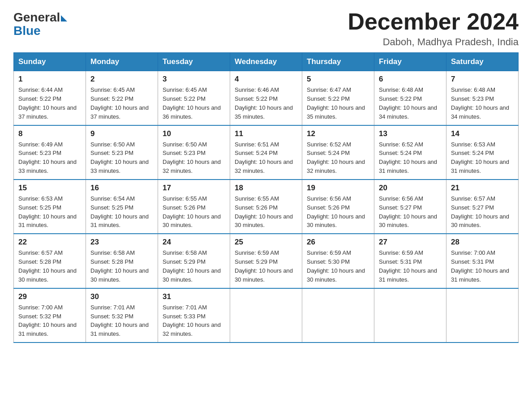 This screenshot has width=532, height=411. What do you see at coordinates (50, 79) in the screenshot?
I see `day-number: 1` at bounding box center [50, 79].